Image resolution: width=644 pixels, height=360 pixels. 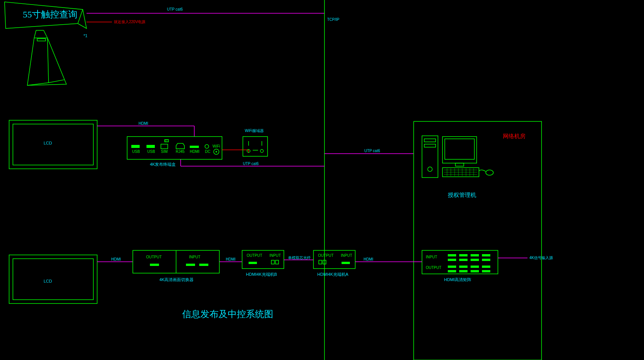 What do you see at coordinates (541, 258) in the screenshot?
I see `lbl-ext: 4K信号输入源` at bounding box center [541, 258].